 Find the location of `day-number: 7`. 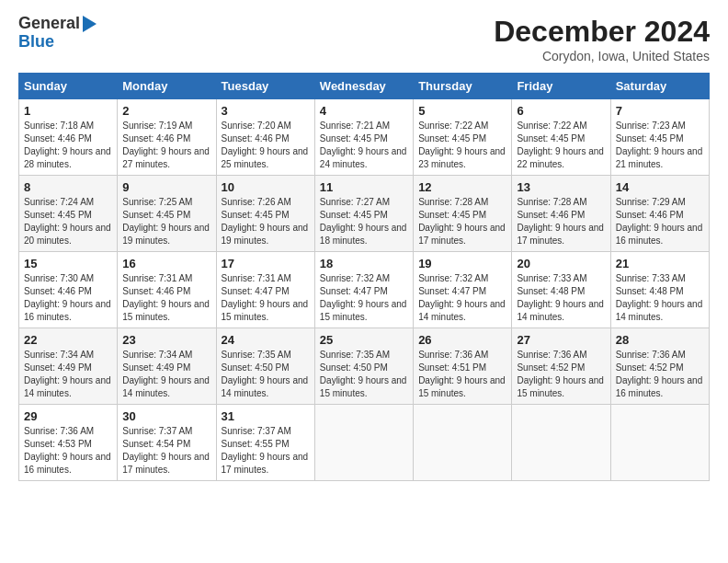

day-number: 7 is located at coordinates (660, 110).